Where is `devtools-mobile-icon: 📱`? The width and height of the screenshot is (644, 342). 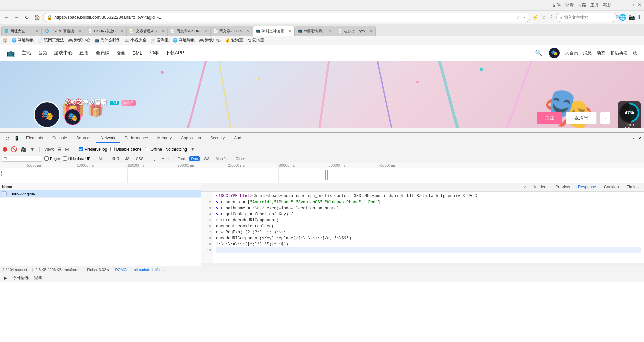 devtools-mobile-icon: 📱 is located at coordinates (17, 138).